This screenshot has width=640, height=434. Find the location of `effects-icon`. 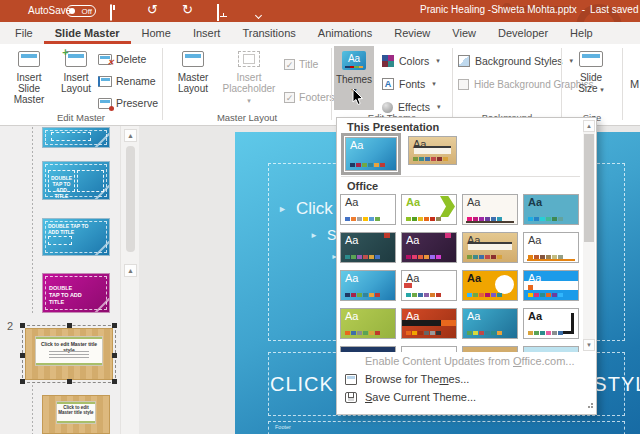

effects-icon is located at coordinates (388, 108).